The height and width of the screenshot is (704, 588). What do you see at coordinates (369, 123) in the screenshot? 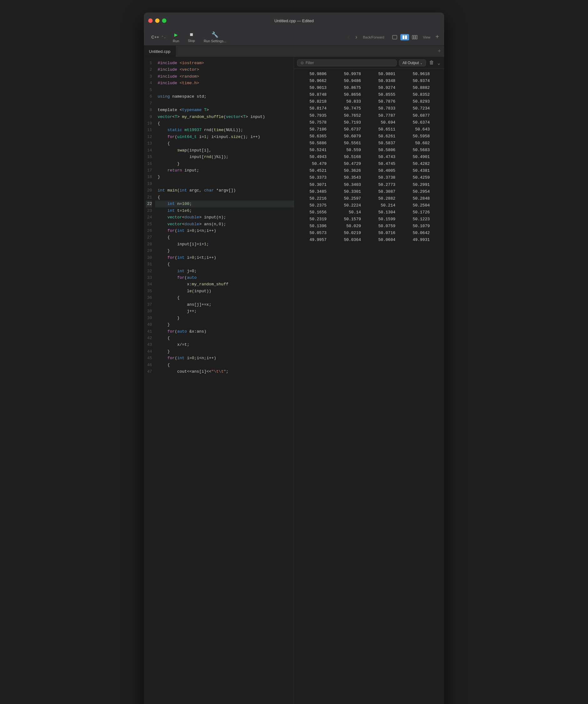
I see `output-row: 50.757850.719350.69450.6374` at bounding box center [369, 123].